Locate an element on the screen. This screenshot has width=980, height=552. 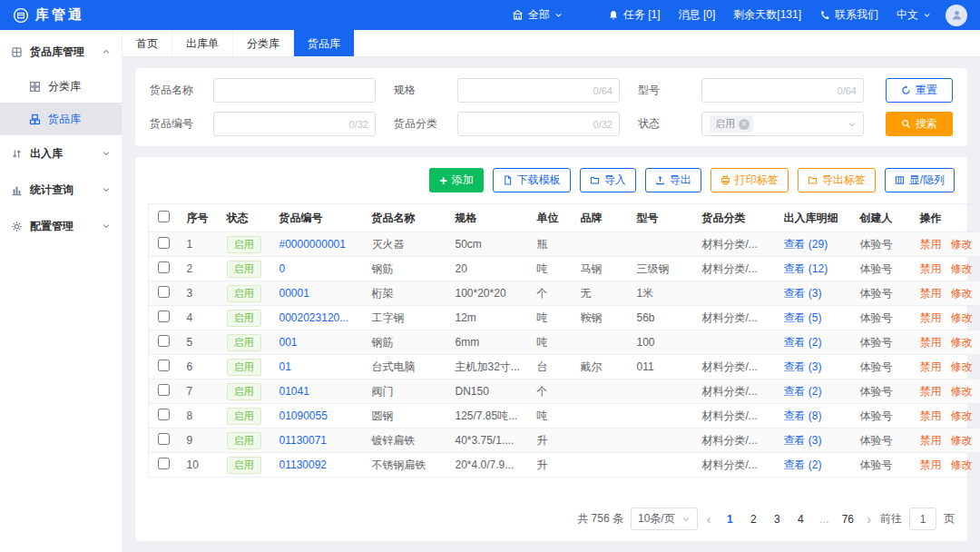
goods-code-link: 00001 is located at coordinates (294, 293).